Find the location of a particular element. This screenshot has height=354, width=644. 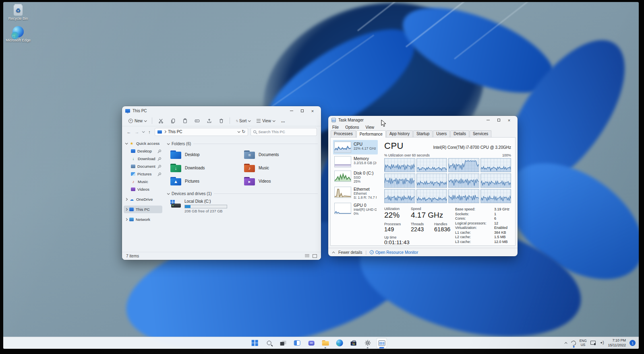

folders-section-header: Folders (6) is located at coordinates (242, 144).